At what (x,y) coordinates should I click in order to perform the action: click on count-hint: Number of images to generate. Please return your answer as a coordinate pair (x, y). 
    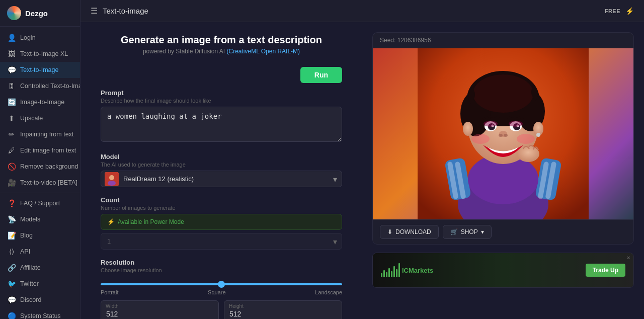
    Looking at the image, I should click on (221, 208).